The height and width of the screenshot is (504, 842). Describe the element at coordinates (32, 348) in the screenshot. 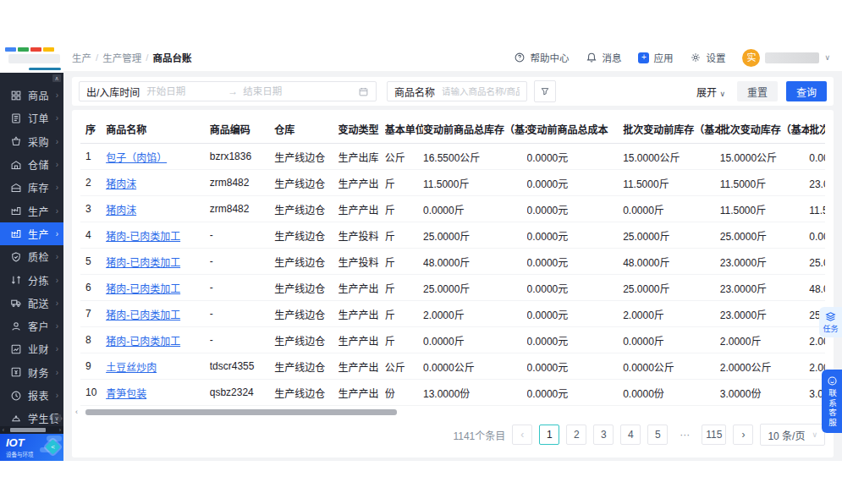

I see `sidebar-item-business-finance: 业财›` at that location.